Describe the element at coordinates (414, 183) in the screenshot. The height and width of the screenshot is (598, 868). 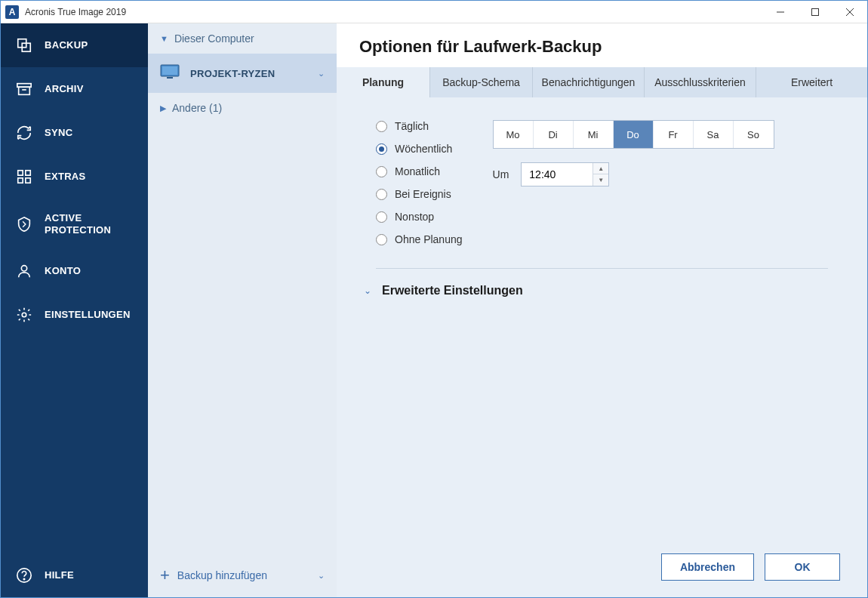
I see `schedule-radio-group: Täglich Wöchentlich Monatlich Bei Ereign…` at that location.